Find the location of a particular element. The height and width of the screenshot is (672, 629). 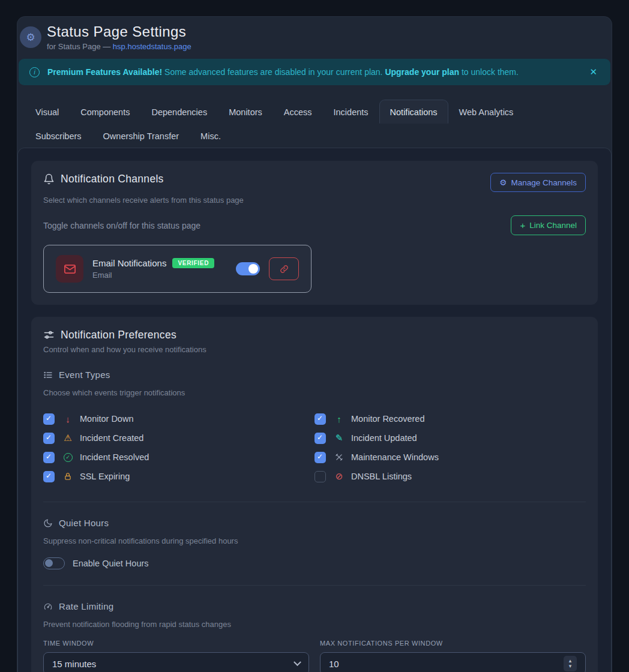

max-notifications-input: 10 ▴▾ is located at coordinates (453, 662).